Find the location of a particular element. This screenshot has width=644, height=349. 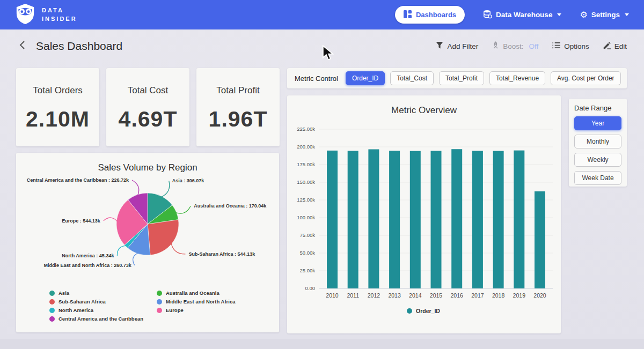

y-axis-tick-label: 175.00k is located at coordinates (306, 164).